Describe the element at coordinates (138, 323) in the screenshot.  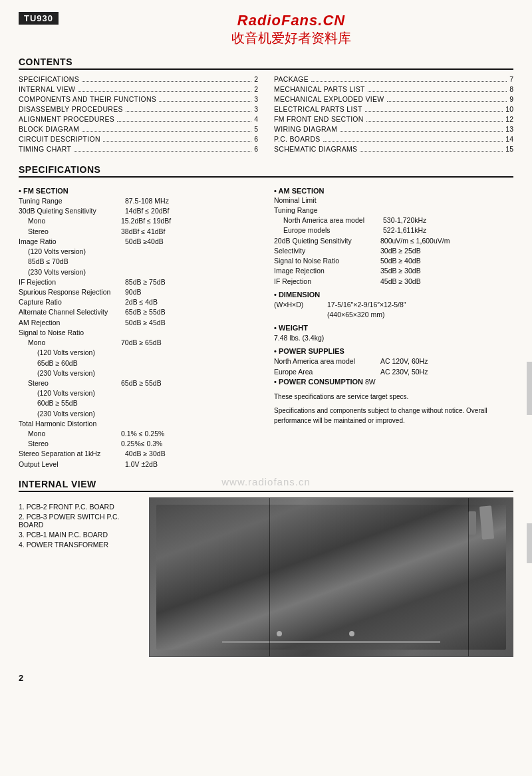
I see `fm-spec-row: AM Rejection50dB ≥ 45dB` at that location.